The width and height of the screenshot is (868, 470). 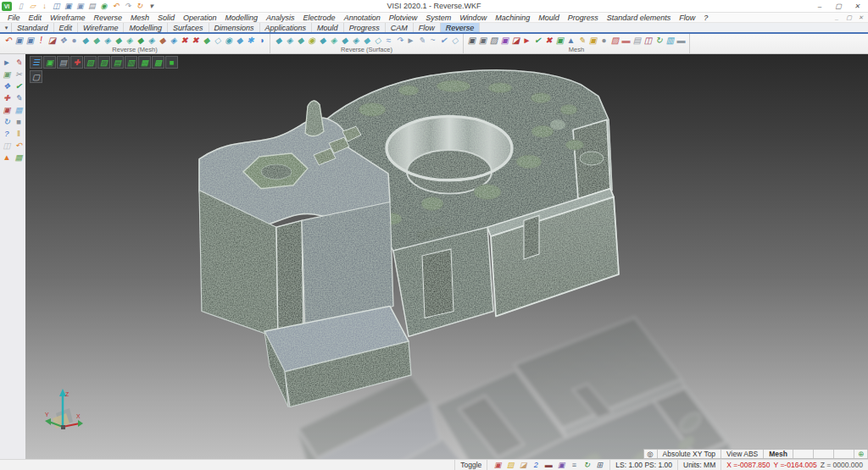 I want to click on dynamic-rotate-icon: ✚, so click(x=76, y=63).